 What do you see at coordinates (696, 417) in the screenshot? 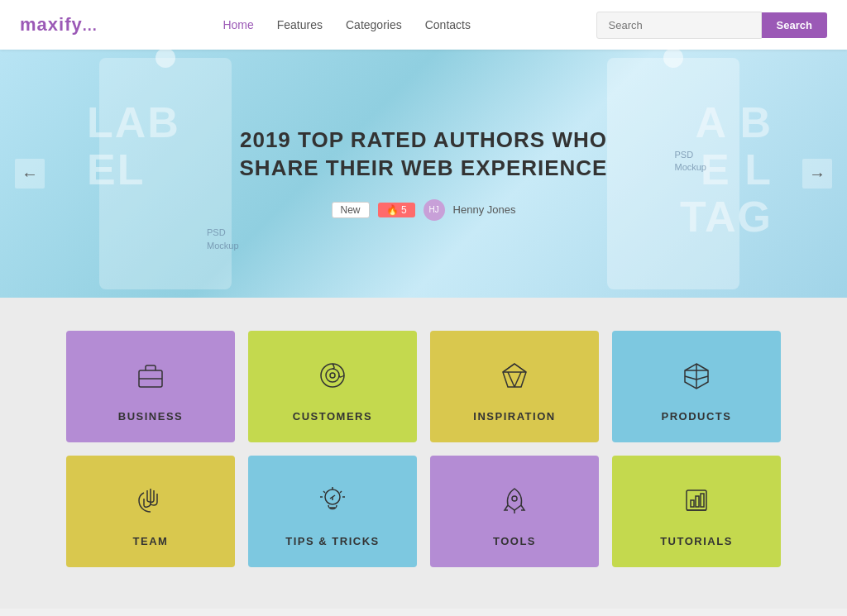
I see `category-products-label: PRODUCTS` at bounding box center [696, 417].